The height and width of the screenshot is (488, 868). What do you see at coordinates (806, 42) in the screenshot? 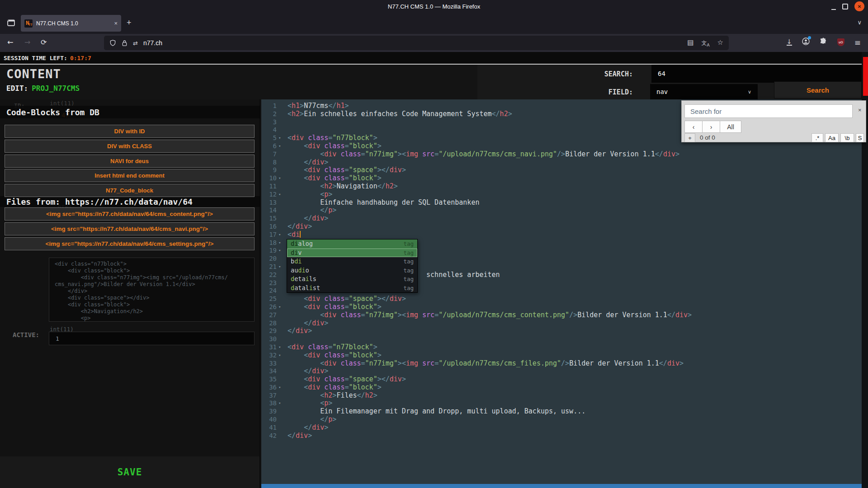
I see `account-icon` at bounding box center [806, 42].